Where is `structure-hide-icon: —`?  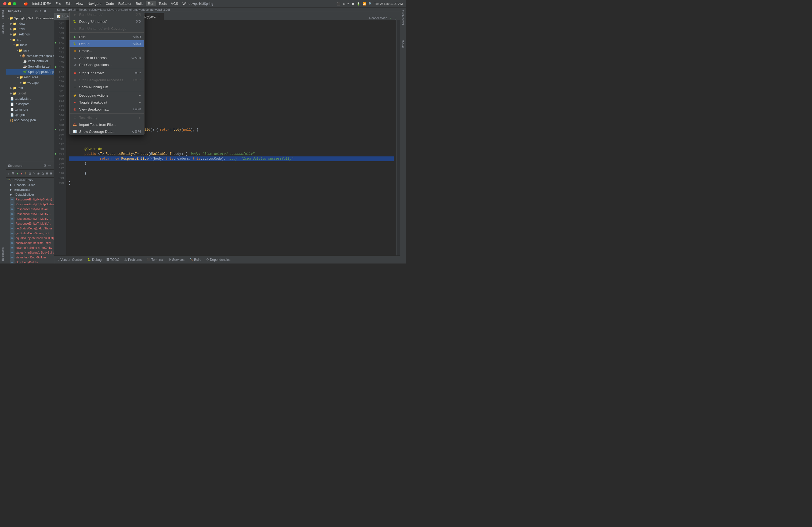 structure-hide-icon: — is located at coordinates (50, 166).